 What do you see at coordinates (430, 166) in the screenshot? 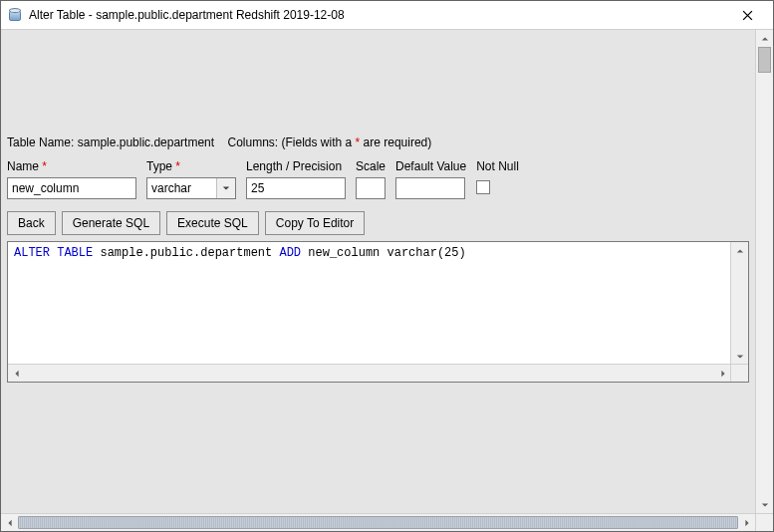
I see `default-label: Default Value` at bounding box center [430, 166].